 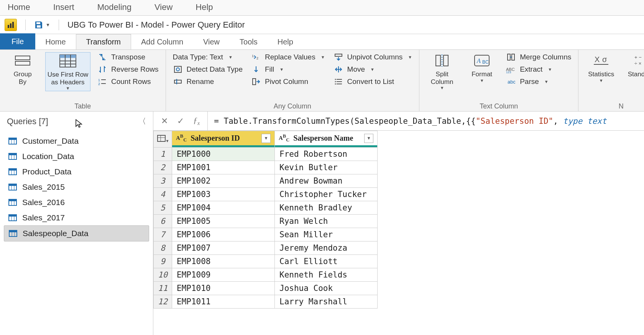 What do you see at coordinates (223, 222) in the screenshot?
I see `cell: EMP1005` at bounding box center [223, 222].